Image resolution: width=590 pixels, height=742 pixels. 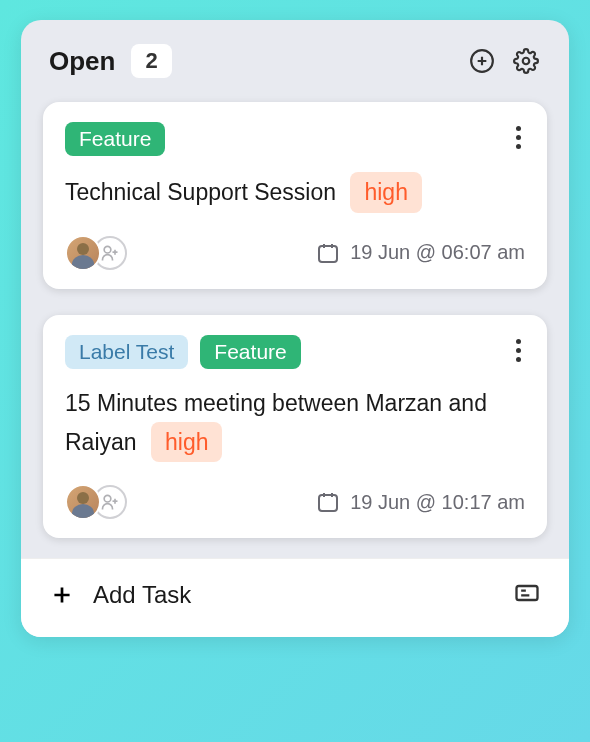 I want to click on plus-icon, so click(x=62, y=595).